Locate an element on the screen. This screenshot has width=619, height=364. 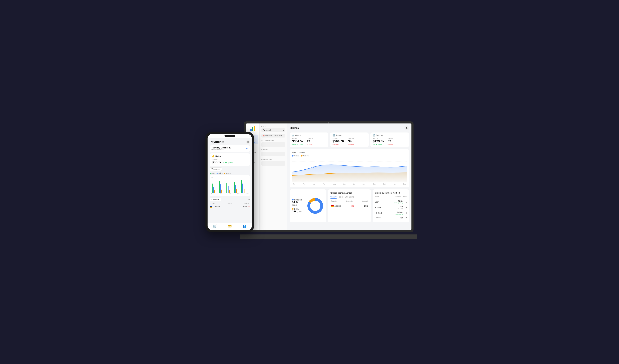
phone-settings-button: ⚙ is located at coordinates (248, 142).